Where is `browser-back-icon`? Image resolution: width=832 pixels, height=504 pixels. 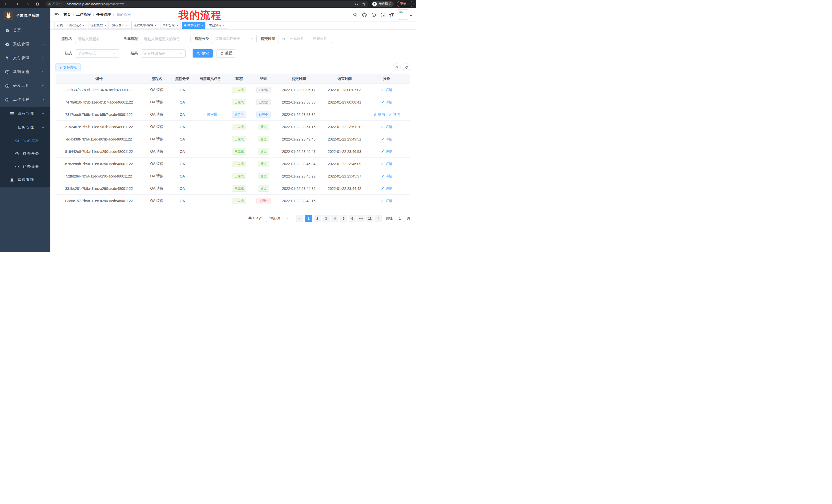 browser-back-icon is located at coordinates (6, 4).